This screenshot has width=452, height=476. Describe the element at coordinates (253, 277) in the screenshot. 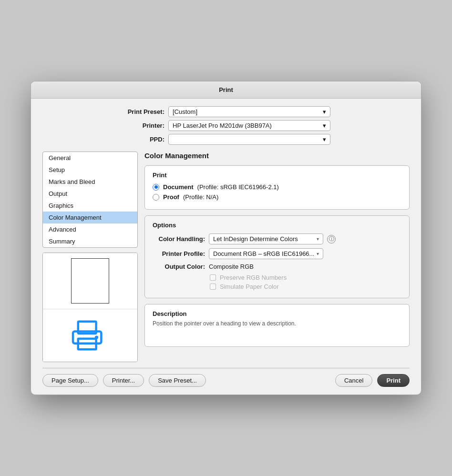

I see `preserve-rgb-label: Preserve RGB Numbers` at that location.